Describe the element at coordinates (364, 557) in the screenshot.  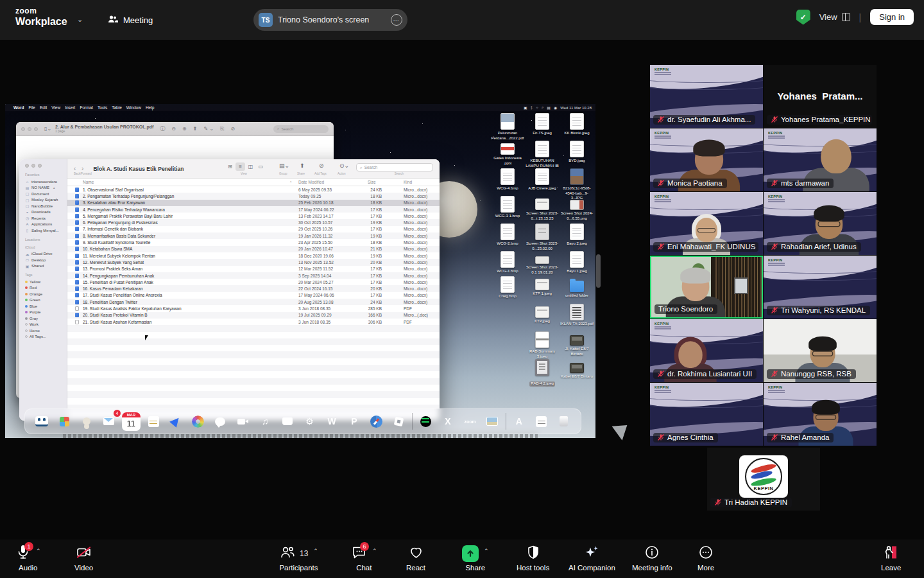
I see `chat-button: 6⌃Chat` at that location.